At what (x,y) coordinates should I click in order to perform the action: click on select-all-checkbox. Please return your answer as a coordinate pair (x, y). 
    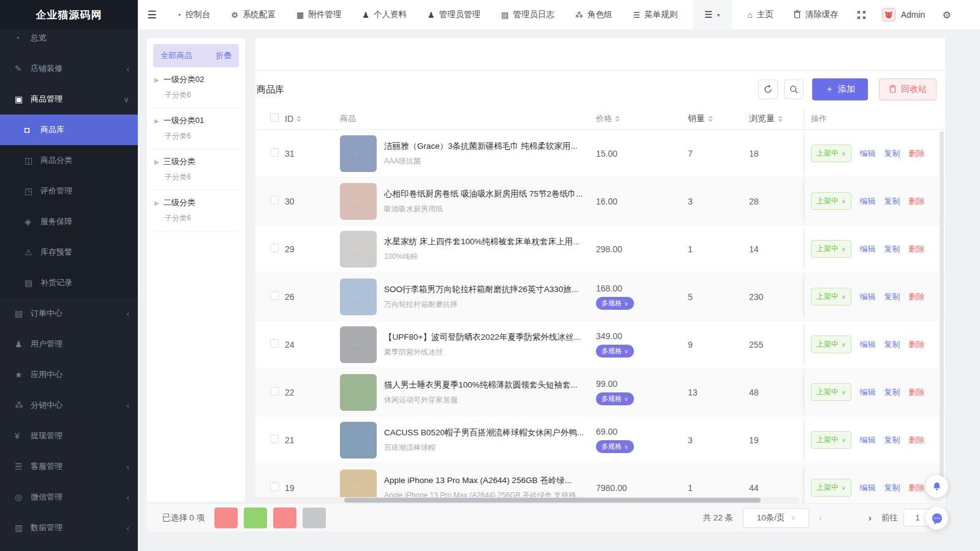
    Looking at the image, I should click on (274, 118).